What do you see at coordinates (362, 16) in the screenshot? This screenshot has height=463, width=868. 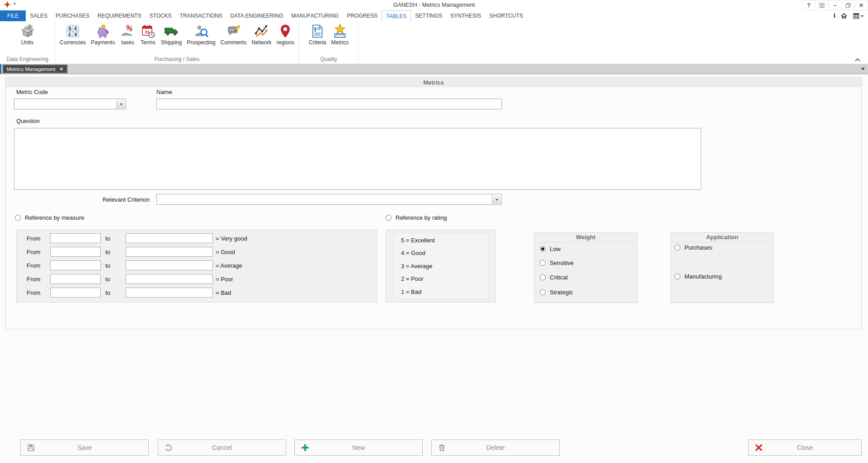 I see `tab-progress: PROGRESS` at bounding box center [362, 16].